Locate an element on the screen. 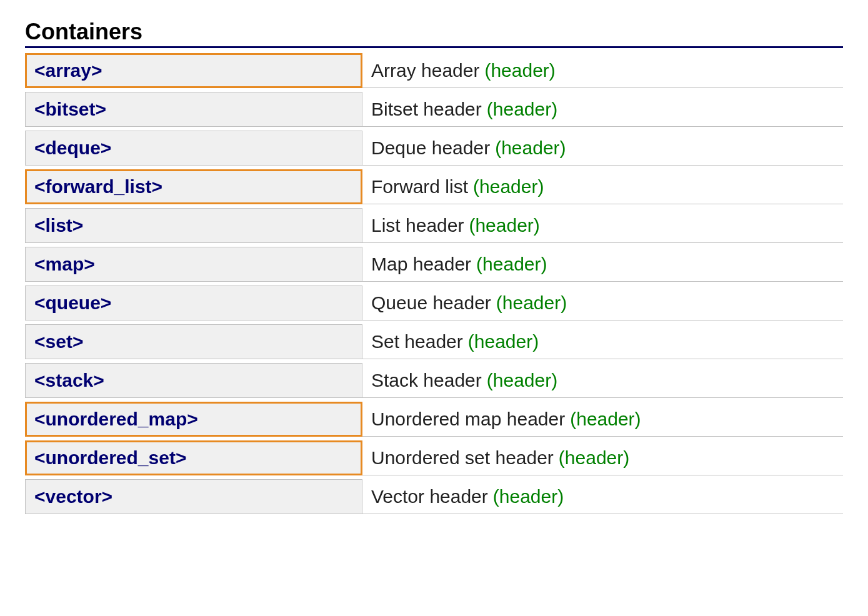 This screenshot has width=868, height=616. header-link: <map> is located at coordinates (65, 264).